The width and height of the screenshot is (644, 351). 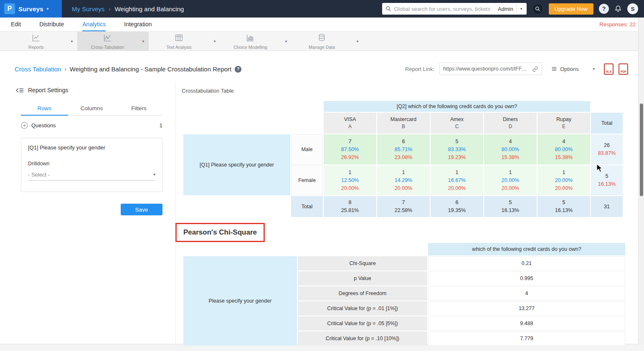 I want to click on cell-total-amex: 619.35%, so click(x=457, y=207).